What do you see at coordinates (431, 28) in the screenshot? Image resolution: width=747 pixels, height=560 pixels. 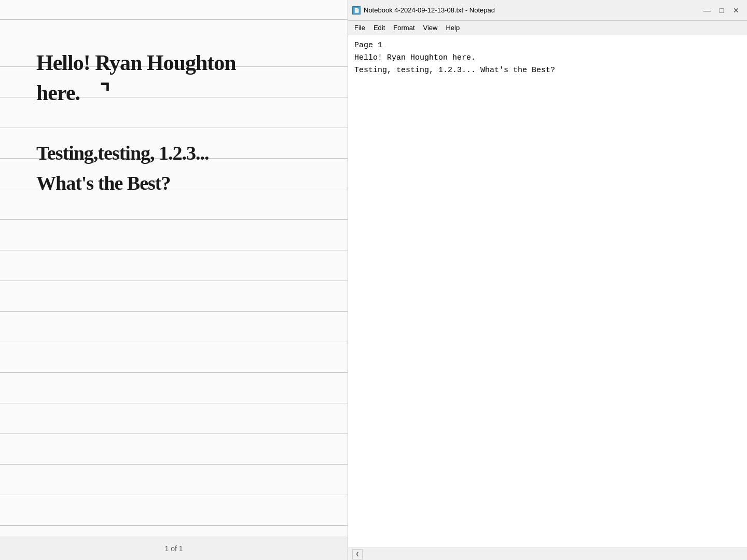 I see `menu-view: View` at bounding box center [431, 28].